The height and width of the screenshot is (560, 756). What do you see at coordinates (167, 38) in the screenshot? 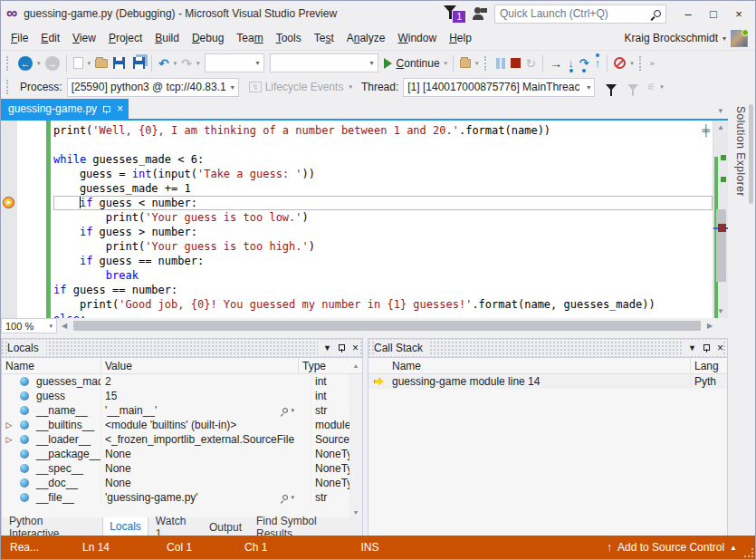
I see `menu-build: Build` at bounding box center [167, 38].